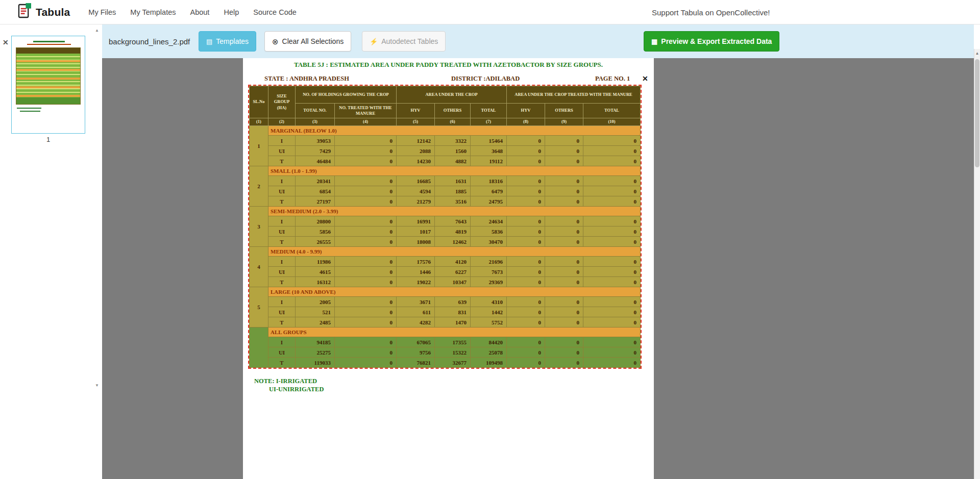 The height and width of the screenshot is (479, 980). What do you see at coordinates (445, 322) in the screenshot?
I see `table-row: T24850428214705752000` at bounding box center [445, 322].